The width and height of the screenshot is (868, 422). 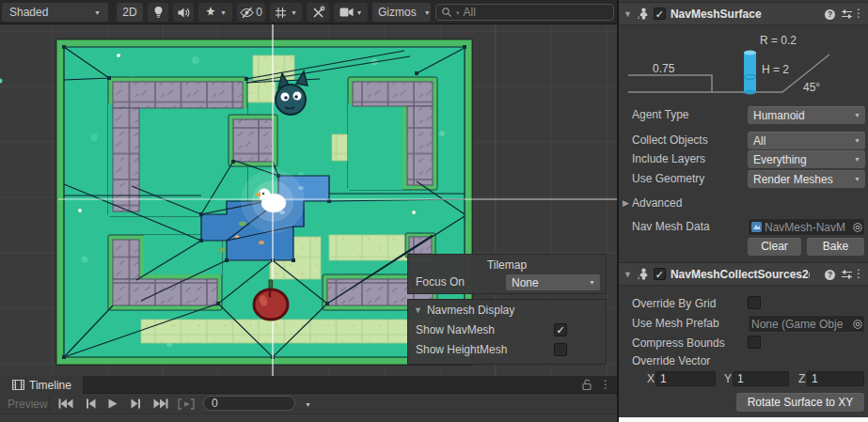 What do you see at coordinates (679, 343) in the screenshot?
I see `compress-bounds-label: Compress Bounds` at bounding box center [679, 343].